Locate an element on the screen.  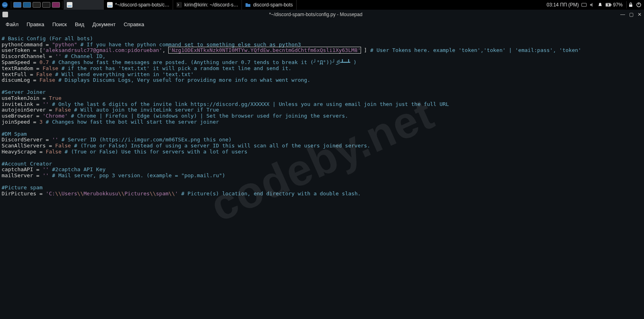
menubar: Файл Правка Поиск Вид Документ Справка is located at coordinates (322, 24).